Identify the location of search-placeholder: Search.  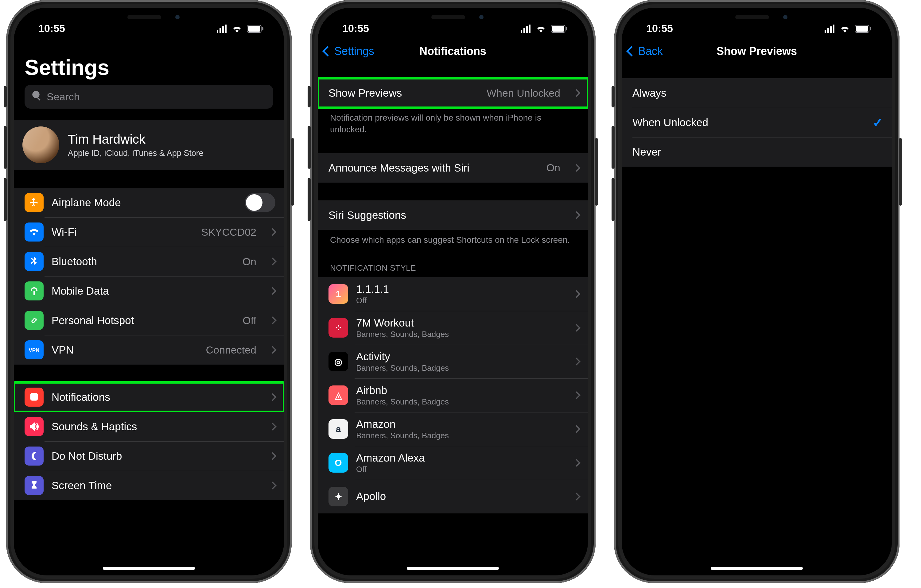
(63, 97).